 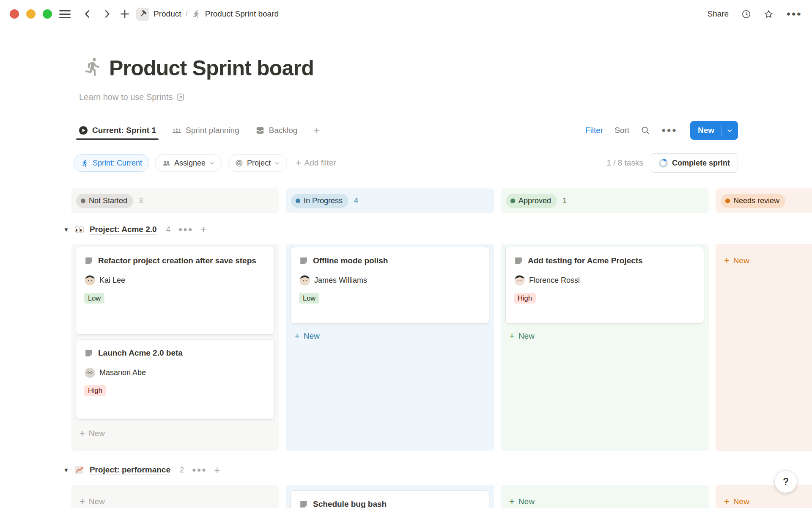 What do you see at coordinates (283, 130) in the screenshot?
I see `tab-label: Backlog` at bounding box center [283, 130].